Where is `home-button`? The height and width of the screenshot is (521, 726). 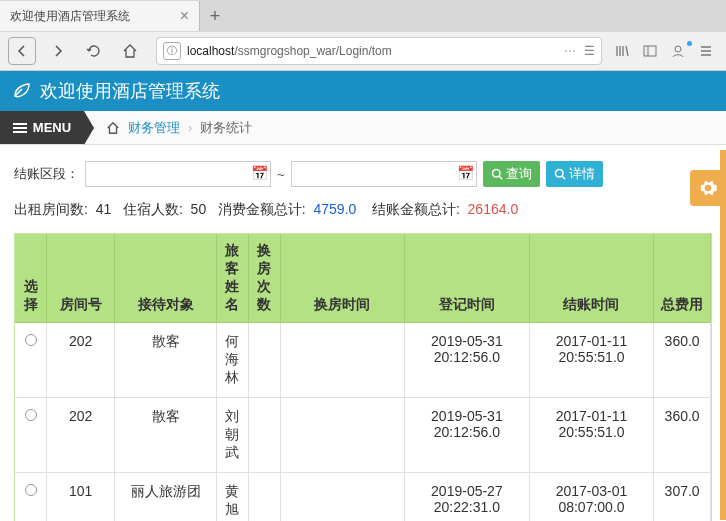
home-button is located at coordinates (130, 51).